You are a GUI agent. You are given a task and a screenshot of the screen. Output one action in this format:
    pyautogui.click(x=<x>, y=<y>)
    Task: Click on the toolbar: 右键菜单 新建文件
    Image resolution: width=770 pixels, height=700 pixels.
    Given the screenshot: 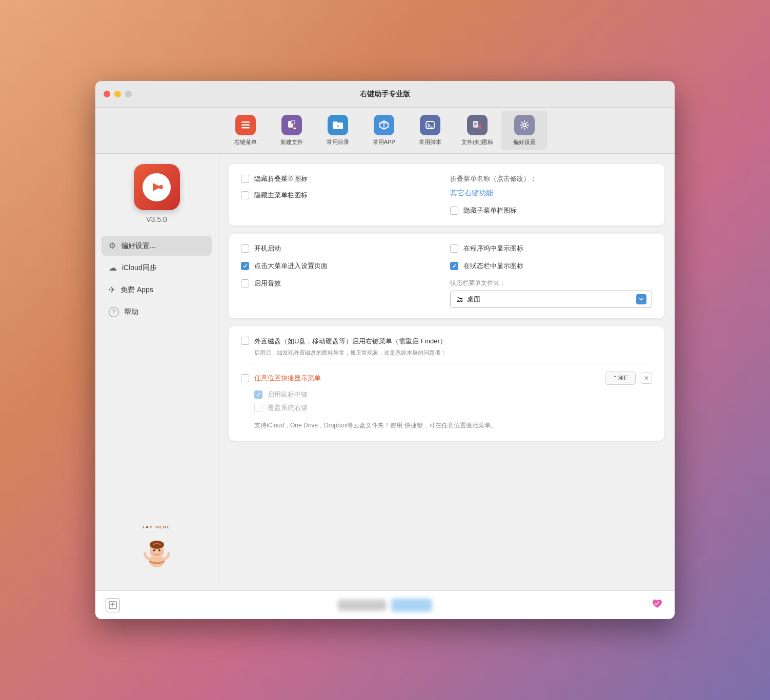 What is the action you would take?
    pyautogui.click(x=385, y=131)
    